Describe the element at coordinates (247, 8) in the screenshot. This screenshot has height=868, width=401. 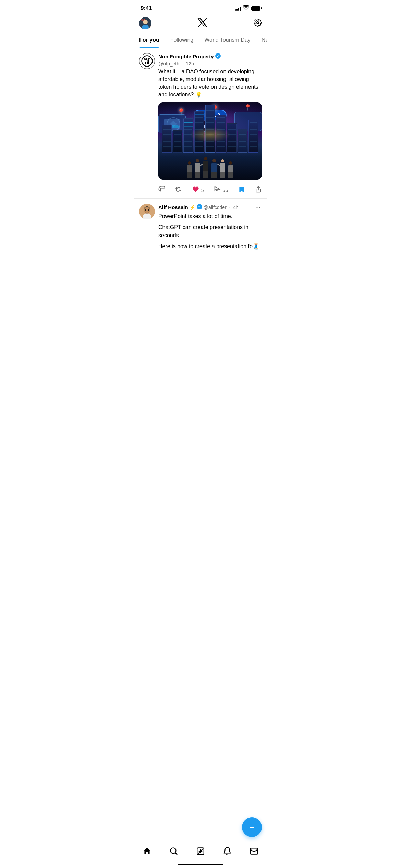
I see `status-icons` at that location.